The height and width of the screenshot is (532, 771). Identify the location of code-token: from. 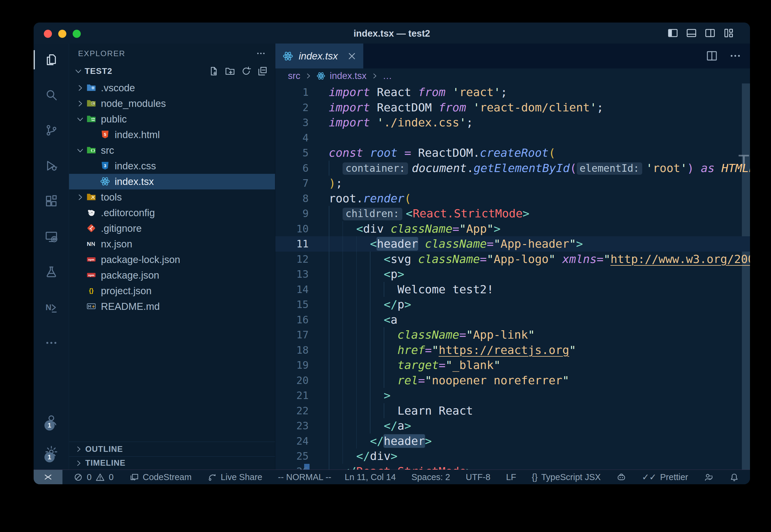
(432, 92).